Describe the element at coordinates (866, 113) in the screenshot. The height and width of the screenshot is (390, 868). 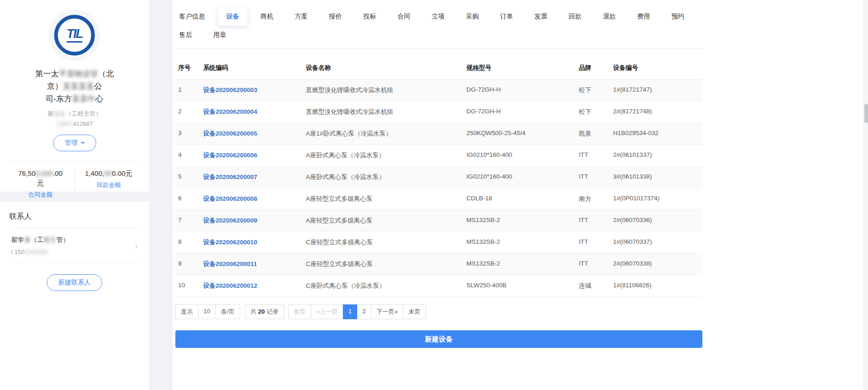
I see `scrollbar-thumb` at that location.